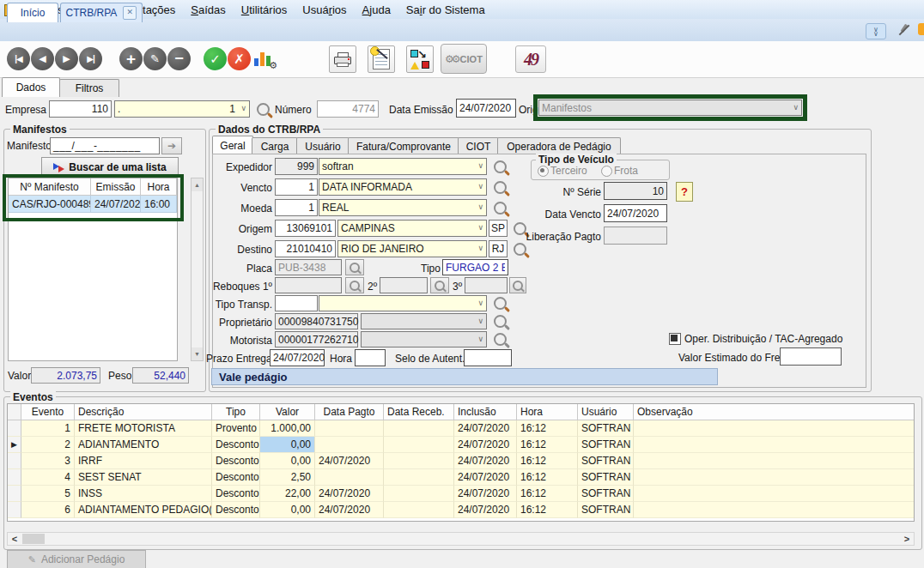  What do you see at coordinates (31, 88) in the screenshot?
I see `tab-dados: Dados` at bounding box center [31, 88].